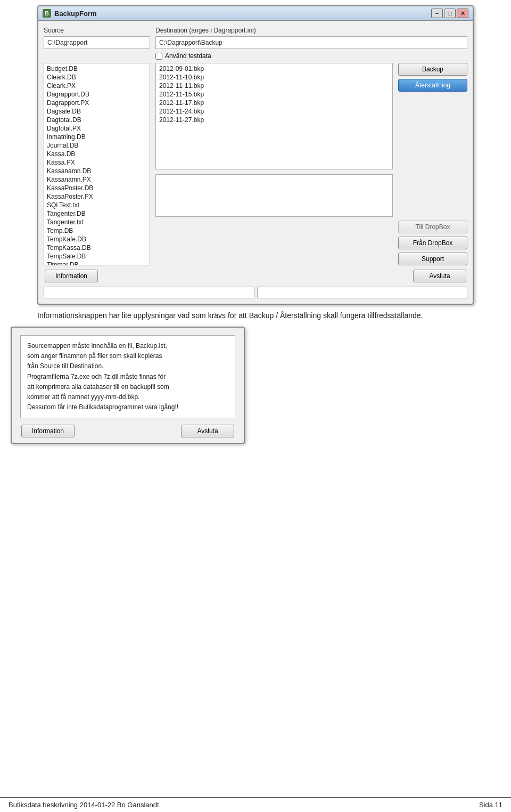  Describe the element at coordinates (256, 293) in the screenshot. I see `status-bar` at that location.